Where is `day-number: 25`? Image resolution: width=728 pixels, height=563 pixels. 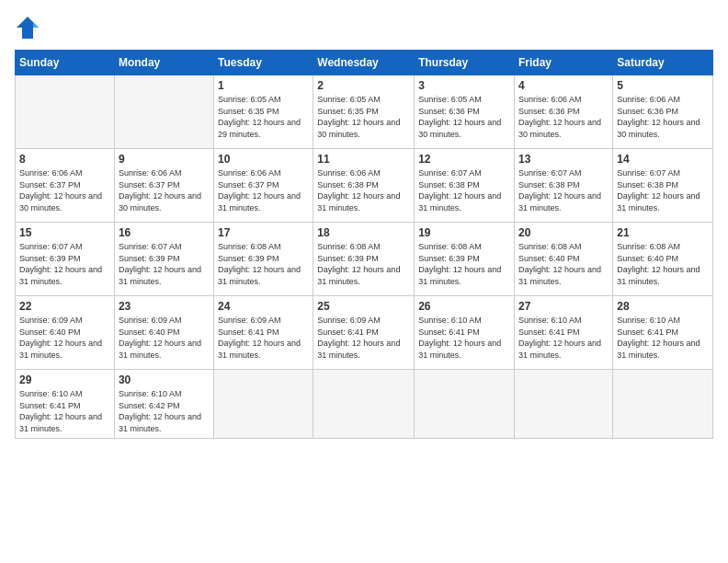 day-number: 25 is located at coordinates (364, 306).